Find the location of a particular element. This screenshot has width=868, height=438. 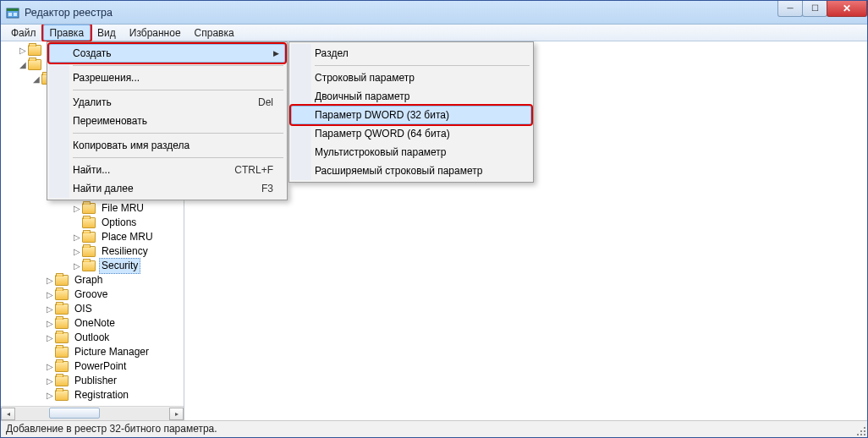

tree-node: ▷OneNote is located at coordinates (114, 323).